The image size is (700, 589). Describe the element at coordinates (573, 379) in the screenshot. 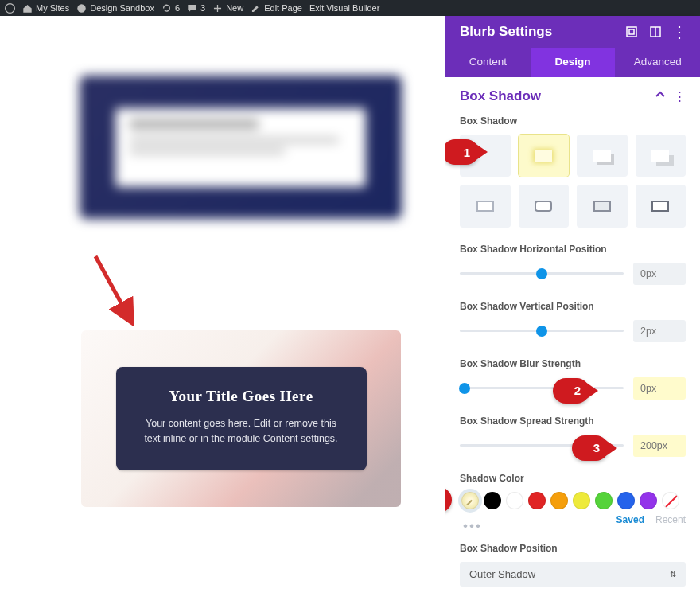

I see `slider-blur: Box Shadow Blur Strength 2` at that location.